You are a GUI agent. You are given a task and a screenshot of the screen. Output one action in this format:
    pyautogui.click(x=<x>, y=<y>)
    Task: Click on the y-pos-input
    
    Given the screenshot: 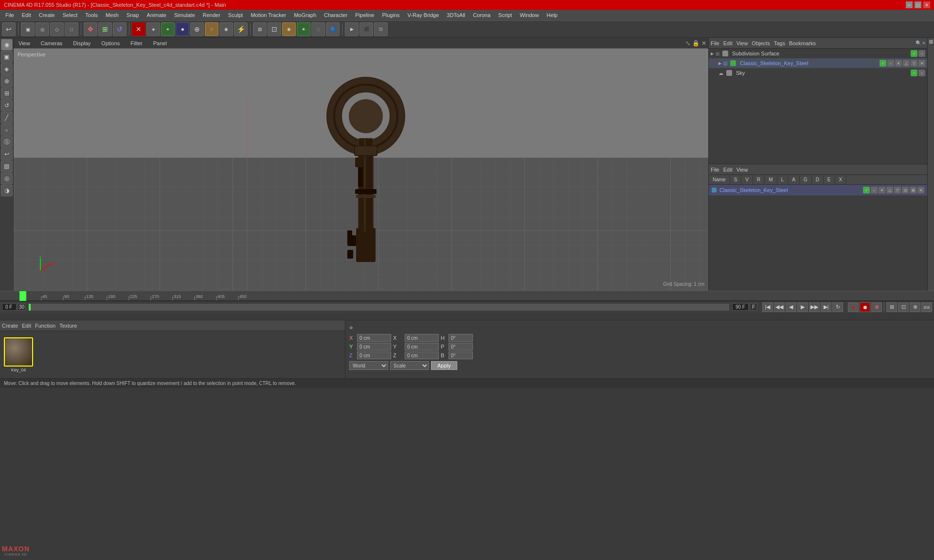 What is the action you would take?
    pyautogui.click(x=374, y=347)
    